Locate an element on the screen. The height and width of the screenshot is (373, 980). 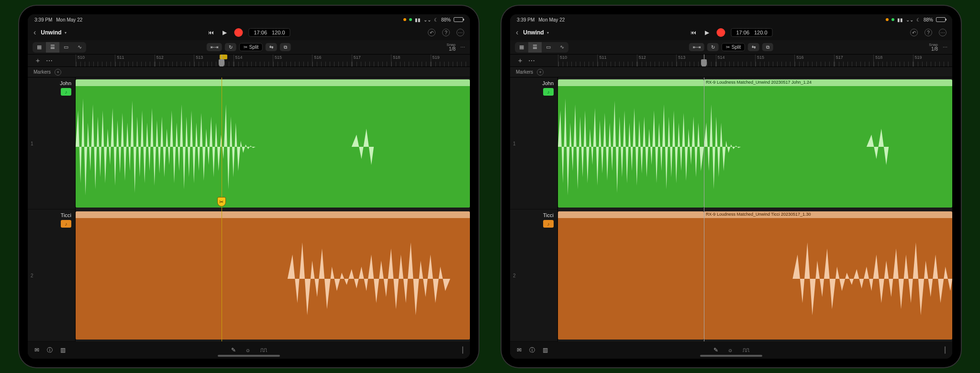
split-marker-icon: ✂ is located at coordinates (222, 202).